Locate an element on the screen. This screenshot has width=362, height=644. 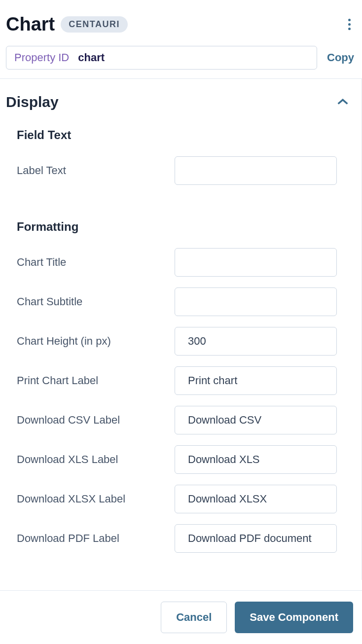
display-section-title: Display is located at coordinates (33, 102).